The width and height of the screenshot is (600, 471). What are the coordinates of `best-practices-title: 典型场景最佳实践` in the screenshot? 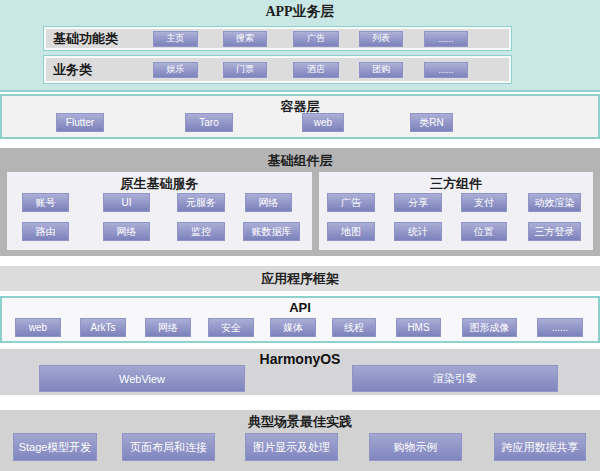 It's located at (300, 420).